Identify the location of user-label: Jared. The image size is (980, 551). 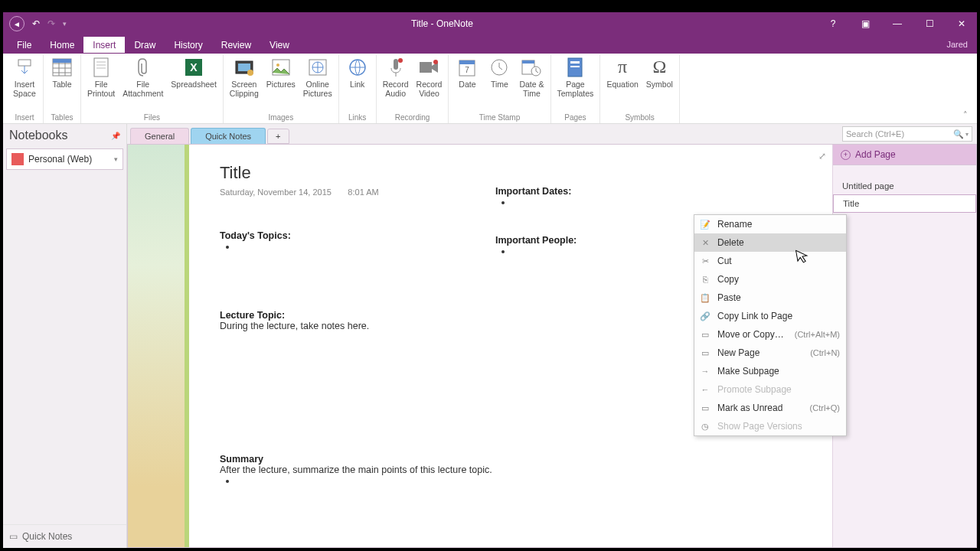
(962, 44).